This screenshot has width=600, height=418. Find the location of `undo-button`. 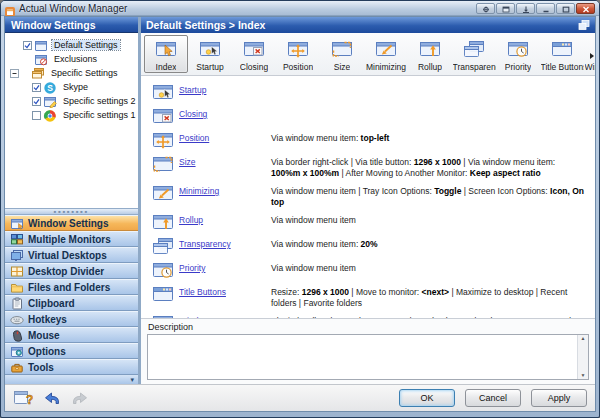

undo-button is located at coordinates (52, 398).